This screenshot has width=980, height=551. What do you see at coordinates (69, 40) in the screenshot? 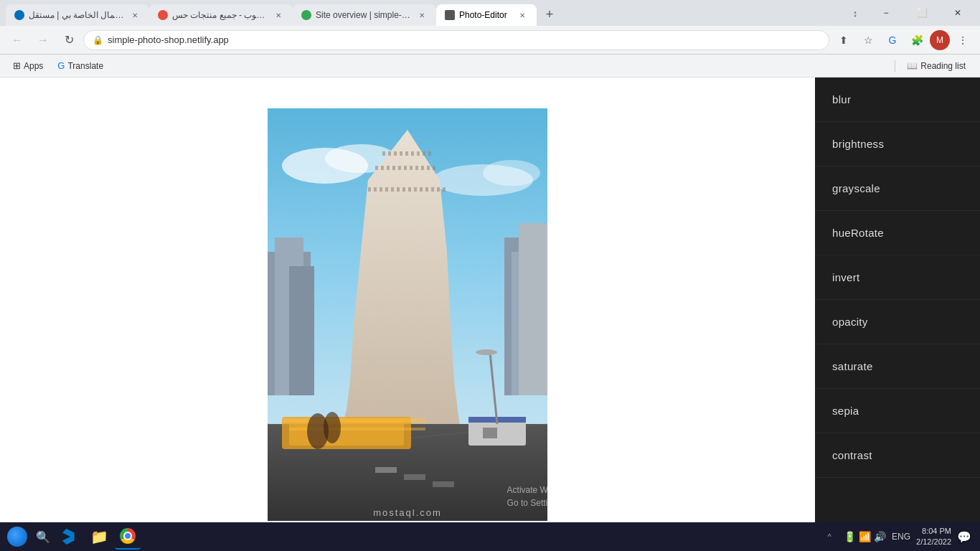
I see `refresh-button: ↻` at bounding box center [69, 40].